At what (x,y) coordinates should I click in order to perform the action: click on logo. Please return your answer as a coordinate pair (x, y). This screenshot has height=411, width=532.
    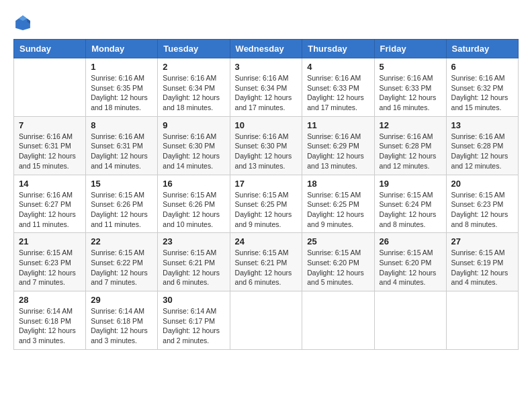
    Looking at the image, I should click on (24, 23).